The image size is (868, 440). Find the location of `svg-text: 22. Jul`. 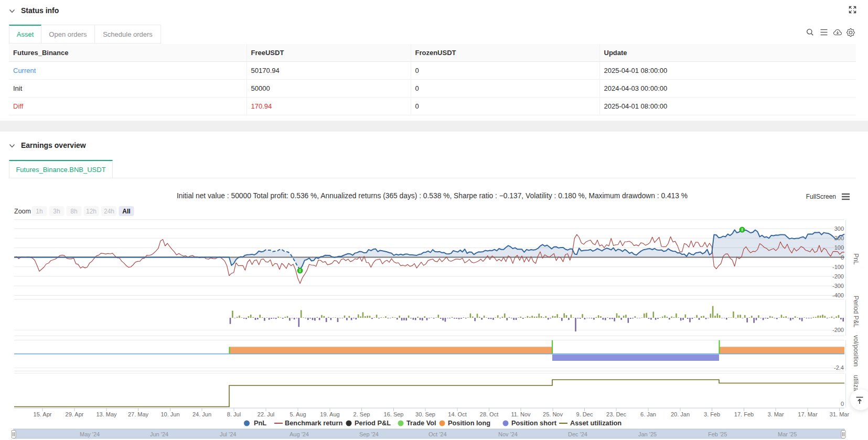

svg-text: 22. Jul is located at coordinates (266, 414).